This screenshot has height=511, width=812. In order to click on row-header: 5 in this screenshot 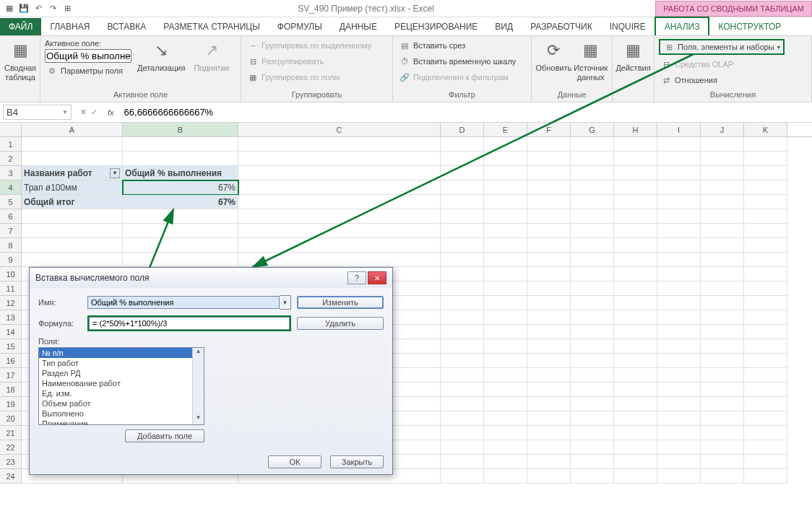, I will do `click(11, 202)`.